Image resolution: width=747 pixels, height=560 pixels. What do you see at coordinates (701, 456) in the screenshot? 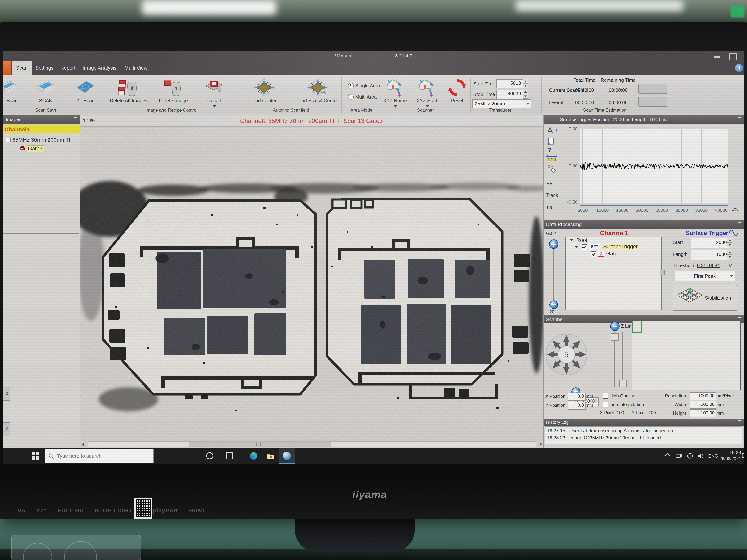
I see `volume-icon` at bounding box center [701, 456].